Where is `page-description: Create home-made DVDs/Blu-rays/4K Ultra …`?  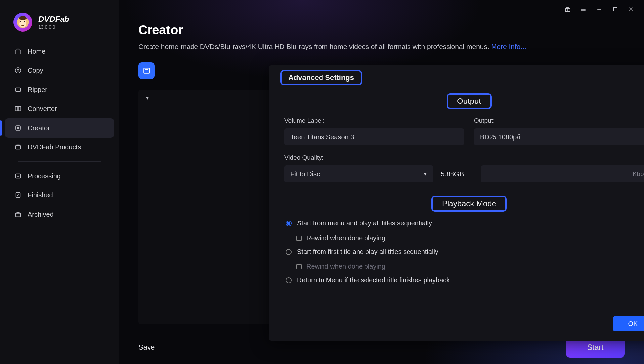
page-description: Create home-made DVDs/Blu-rays/4K Ultra … is located at coordinates (382, 47).